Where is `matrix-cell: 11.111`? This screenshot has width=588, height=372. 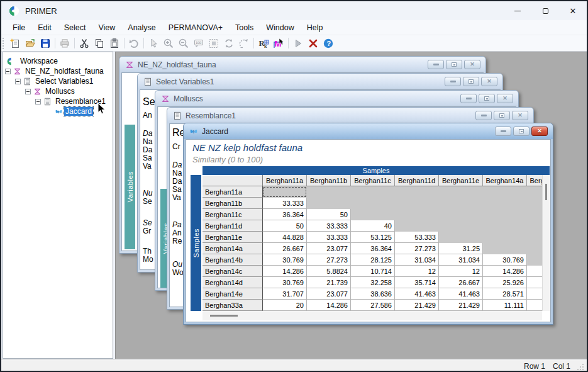
matrix-cell: 11.111 is located at coordinates (505, 305).